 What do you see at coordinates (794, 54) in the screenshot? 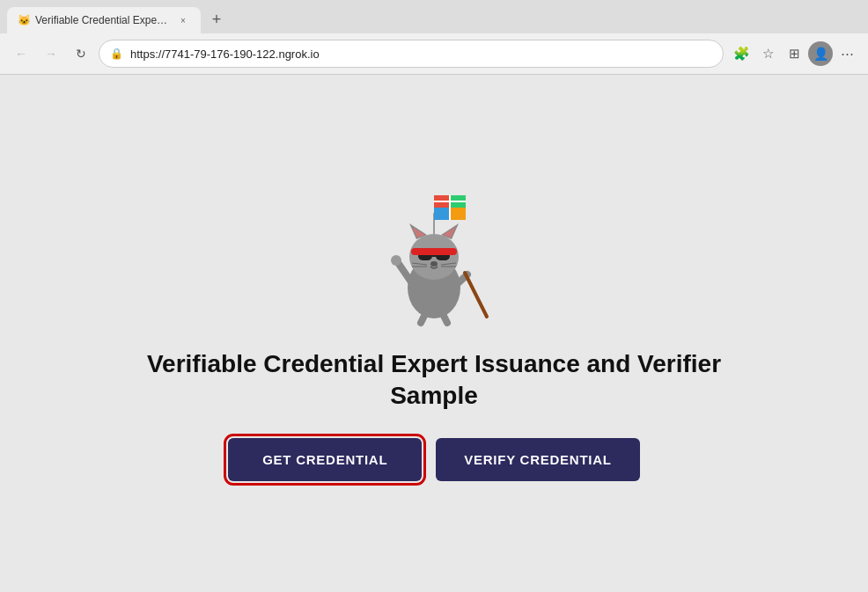
I see `nav-actions: 🧩 ☆ ⊞ 👤 ⋯` at bounding box center [794, 54].